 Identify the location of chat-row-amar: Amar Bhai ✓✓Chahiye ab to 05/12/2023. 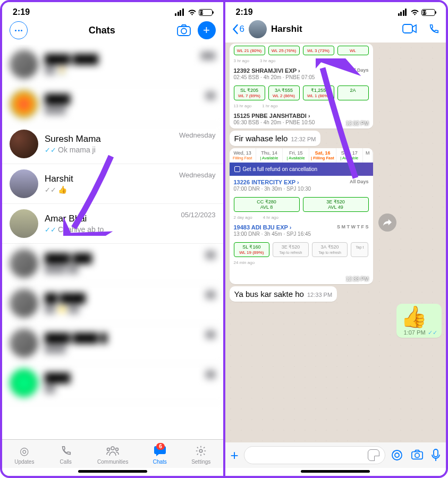
(113, 224).